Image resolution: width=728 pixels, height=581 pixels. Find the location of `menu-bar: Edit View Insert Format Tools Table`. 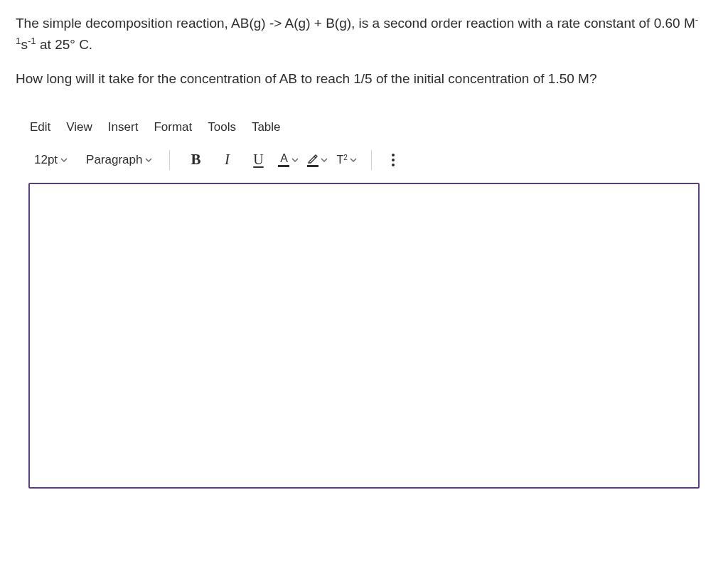

menu-bar: Edit View Insert Format Tools Table is located at coordinates (364, 130).